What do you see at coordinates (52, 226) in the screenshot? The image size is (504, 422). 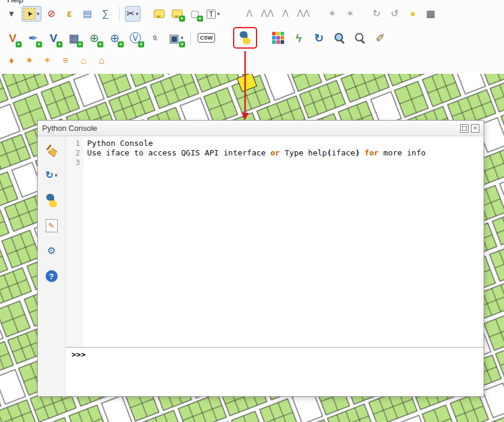 I see `show-editor-button: ✎` at bounding box center [52, 226].